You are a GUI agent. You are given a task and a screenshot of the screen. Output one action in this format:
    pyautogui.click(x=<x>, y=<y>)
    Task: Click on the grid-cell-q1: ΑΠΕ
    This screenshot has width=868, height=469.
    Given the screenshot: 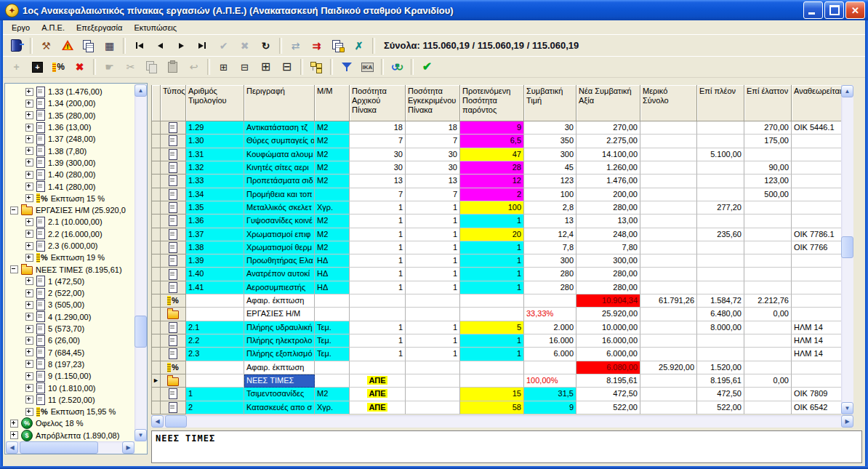 What is the action you would take?
    pyautogui.click(x=378, y=408)
    